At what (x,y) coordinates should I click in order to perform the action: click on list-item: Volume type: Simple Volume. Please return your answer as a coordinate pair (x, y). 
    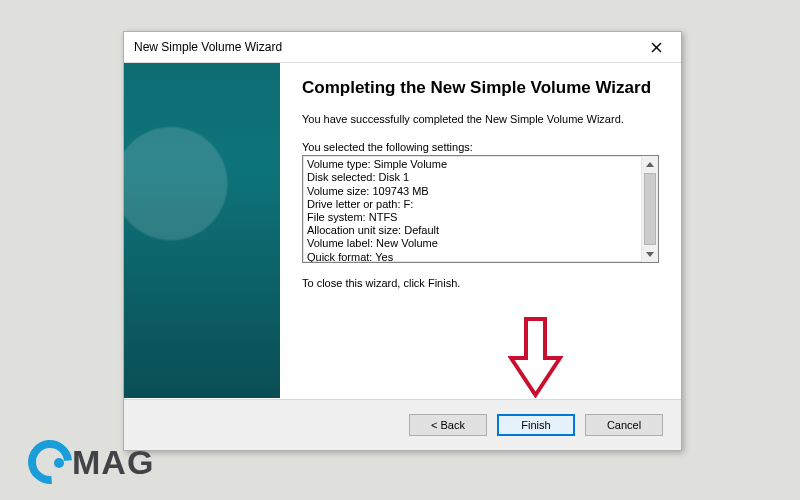
    Looking at the image, I should click on (474, 164).